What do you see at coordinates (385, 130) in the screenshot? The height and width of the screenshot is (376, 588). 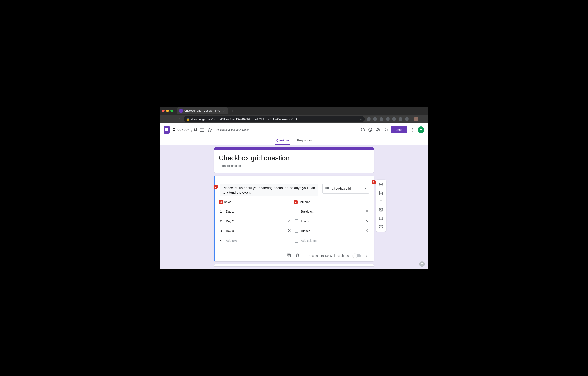 I see `settings-gear-icon` at bounding box center [385, 130].